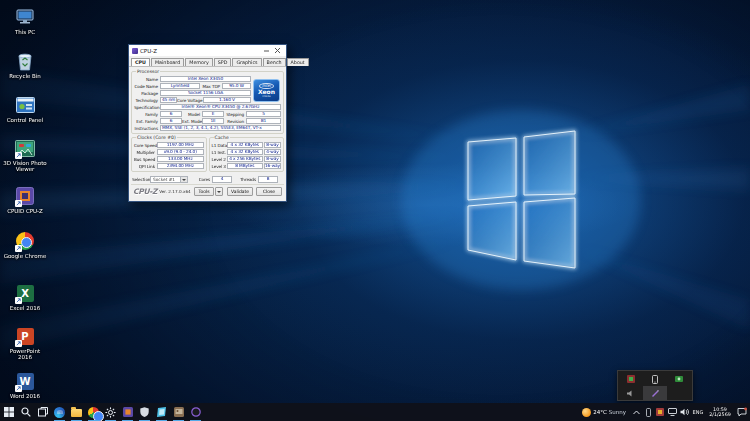 This screenshot has width=750, height=421. Describe the element at coordinates (25, 196) in the screenshot. I see `cpuz-icon` at that location.